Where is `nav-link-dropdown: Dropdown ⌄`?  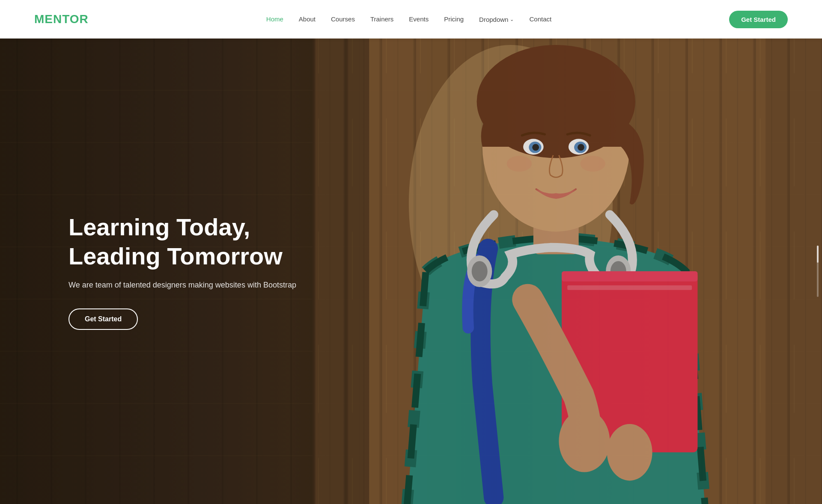 nav-link-dropdown: Dropdown ⌄ is located at coordinates (497, 20).